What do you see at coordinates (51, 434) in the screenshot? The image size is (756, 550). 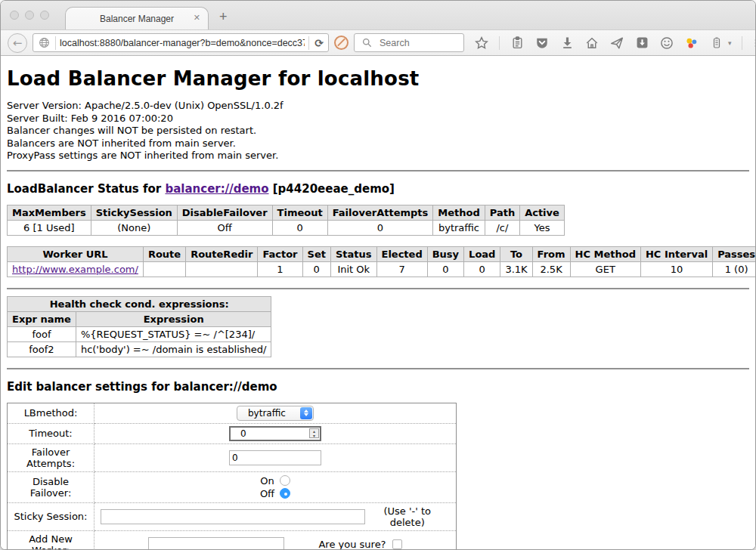 I see `timeout-label: Timeout:` at bounding box center [51, 434].